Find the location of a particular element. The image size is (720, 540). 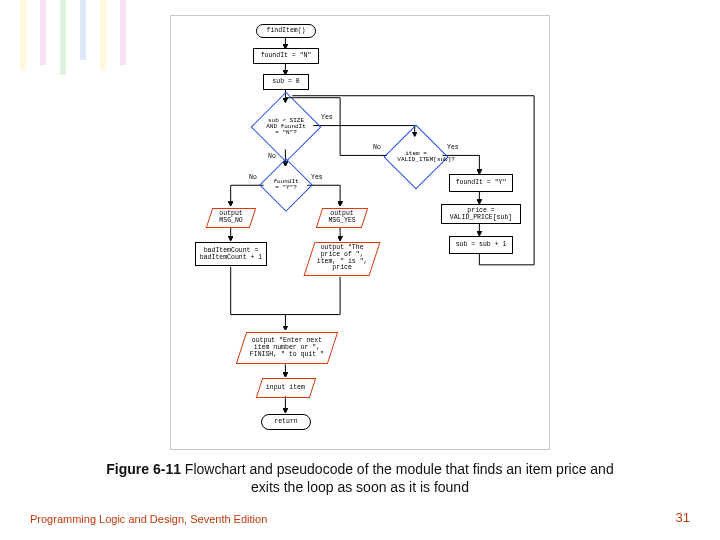

flow-found-check-label: foundIt = "Y"? is located at coordinates (286, 186).